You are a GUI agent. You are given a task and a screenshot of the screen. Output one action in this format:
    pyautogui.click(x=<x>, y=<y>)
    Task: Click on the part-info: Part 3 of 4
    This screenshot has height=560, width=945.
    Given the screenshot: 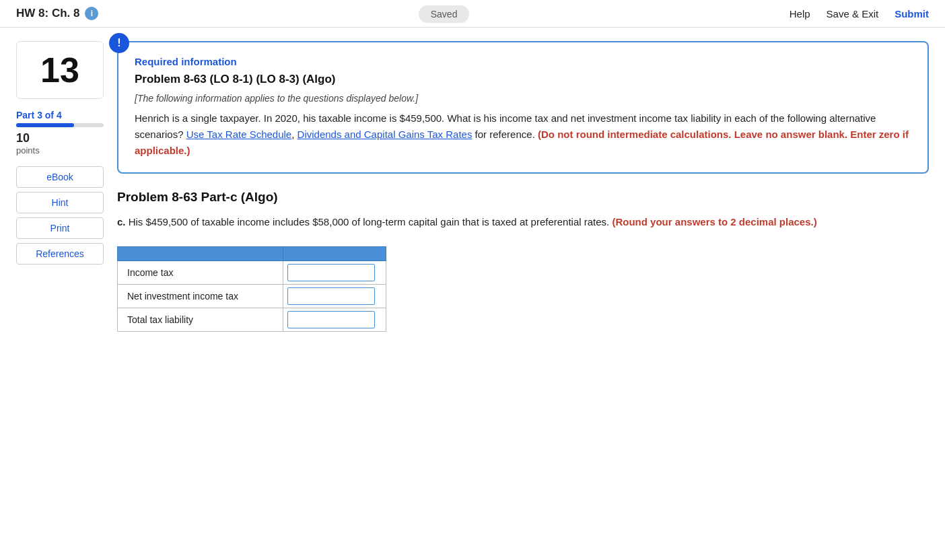 What is the action you would take?
    pyautogui.click(x=60, y=118)
    